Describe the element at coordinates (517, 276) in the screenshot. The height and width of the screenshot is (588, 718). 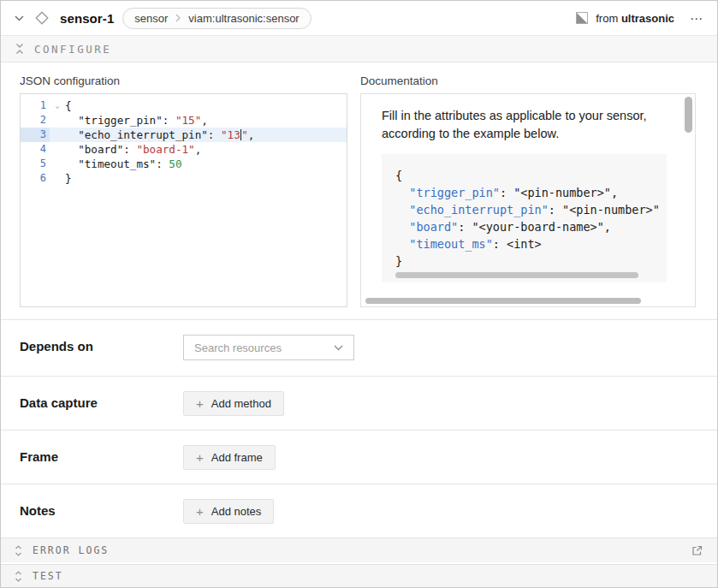
I see `code-block-horizontal-scrollbar` at that location.